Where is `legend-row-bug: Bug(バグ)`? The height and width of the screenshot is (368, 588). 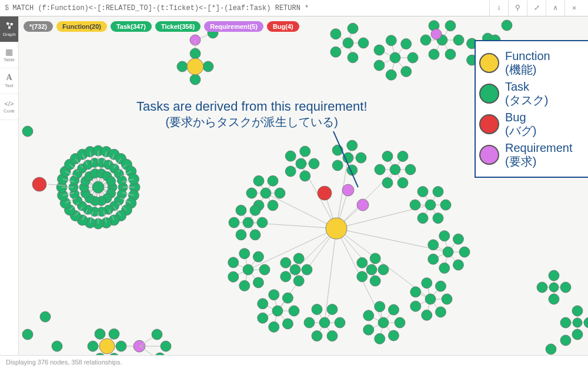 legend-row-bug: Bug(バグ) is located at coordinates (532, 124).